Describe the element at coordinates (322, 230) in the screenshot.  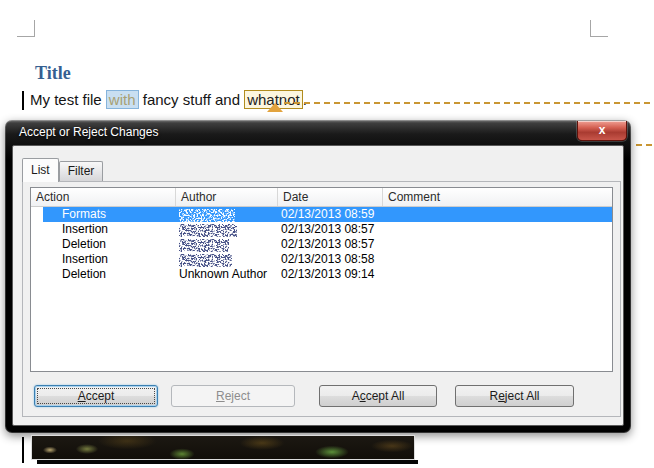
I see `table-row: Insertion 02/13/2013 08:57` at that location.